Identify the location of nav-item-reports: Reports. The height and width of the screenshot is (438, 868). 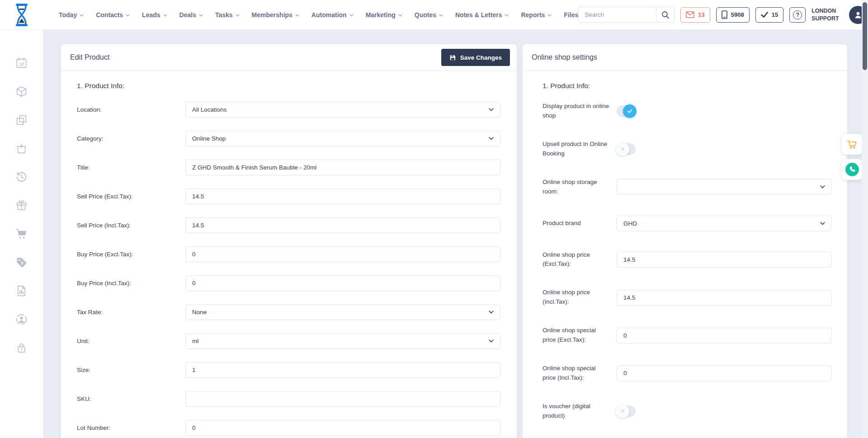
(536, 15).